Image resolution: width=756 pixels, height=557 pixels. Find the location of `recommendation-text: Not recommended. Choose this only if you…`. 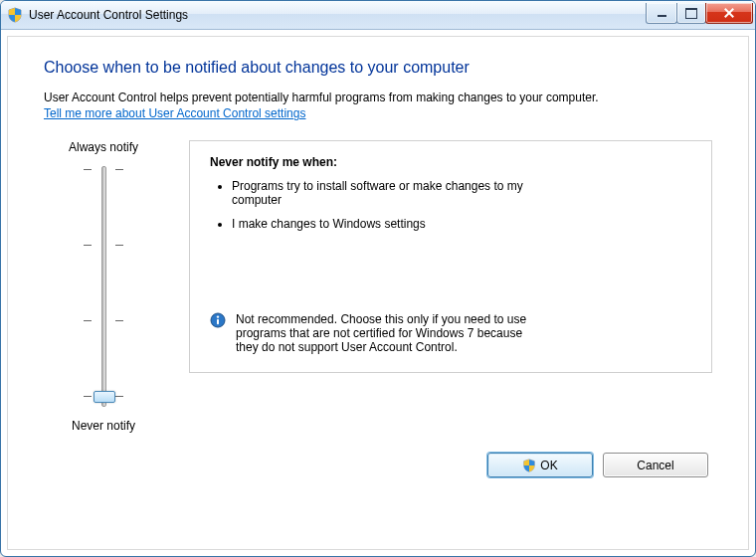

recommendation-text: Not recommended. Choose this only if you… is located at coordinates (392, 333).